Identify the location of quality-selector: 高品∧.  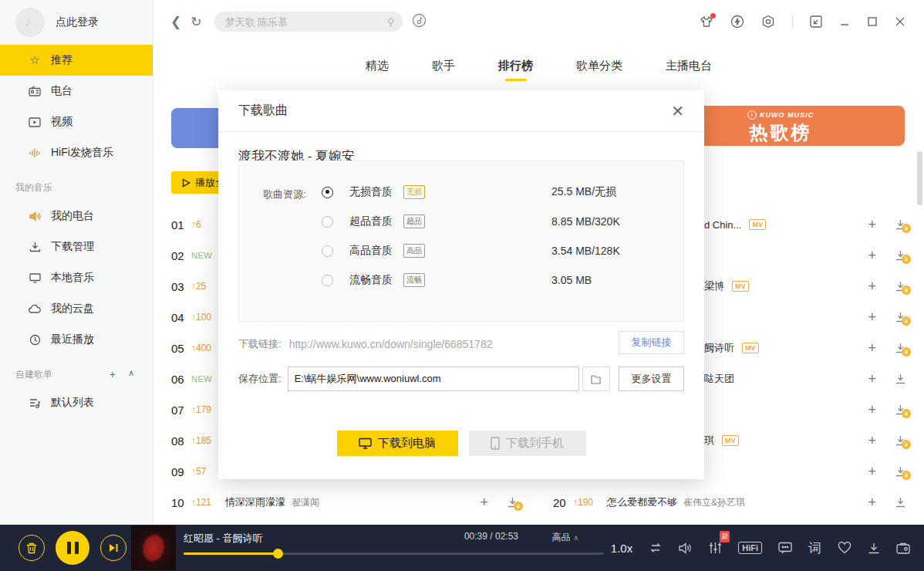
(565, 537).